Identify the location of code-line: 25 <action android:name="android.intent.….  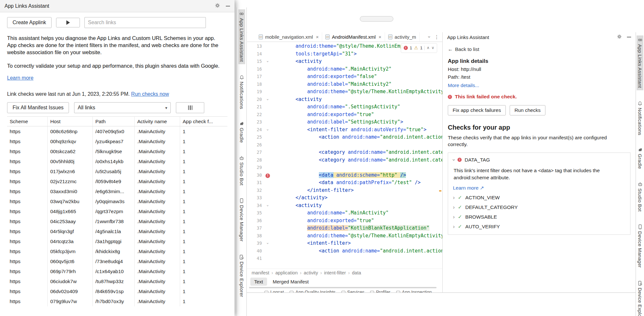
(345, 137).